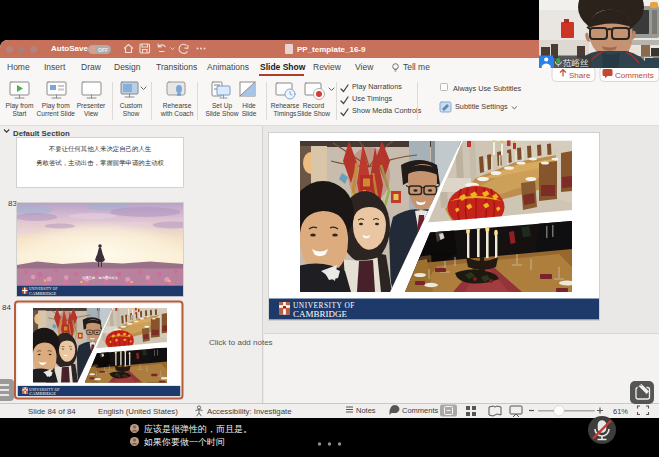  I want to click on svg-text: Share, so click(580, 76).